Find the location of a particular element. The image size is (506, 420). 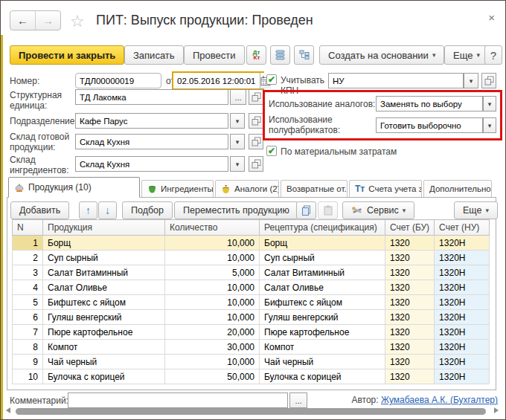

cell-n: 8 is located at coordinates (28, 347).